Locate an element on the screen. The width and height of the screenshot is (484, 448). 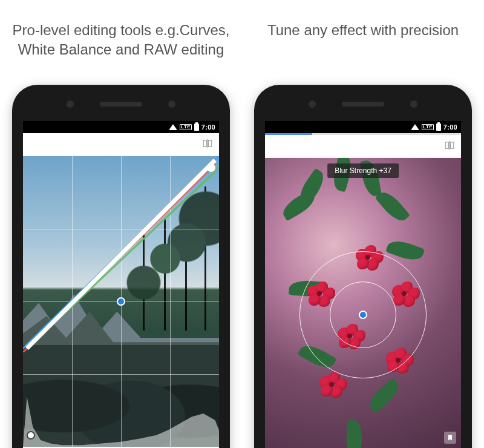
bookmark-icon is located at coordinates (450, 438).